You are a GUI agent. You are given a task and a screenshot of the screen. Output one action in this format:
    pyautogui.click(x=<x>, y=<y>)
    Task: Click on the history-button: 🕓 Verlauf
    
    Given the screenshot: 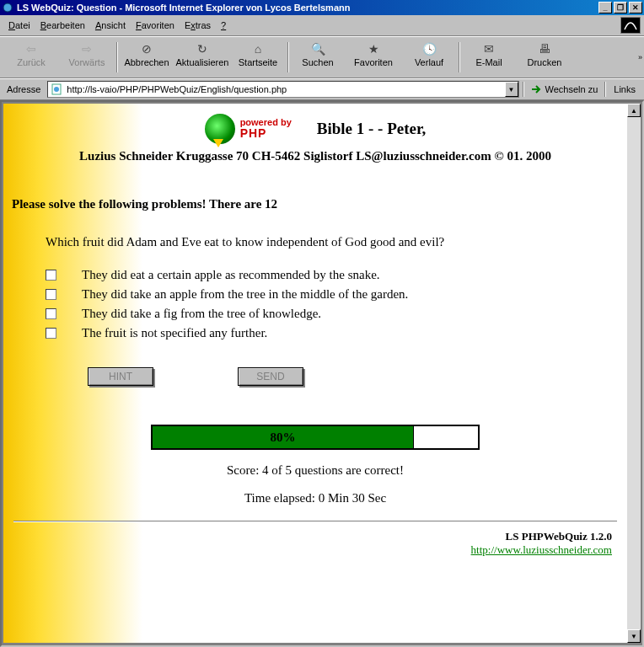 What is the action you would take?
    pyautogui.click(x=429, y=57)
    